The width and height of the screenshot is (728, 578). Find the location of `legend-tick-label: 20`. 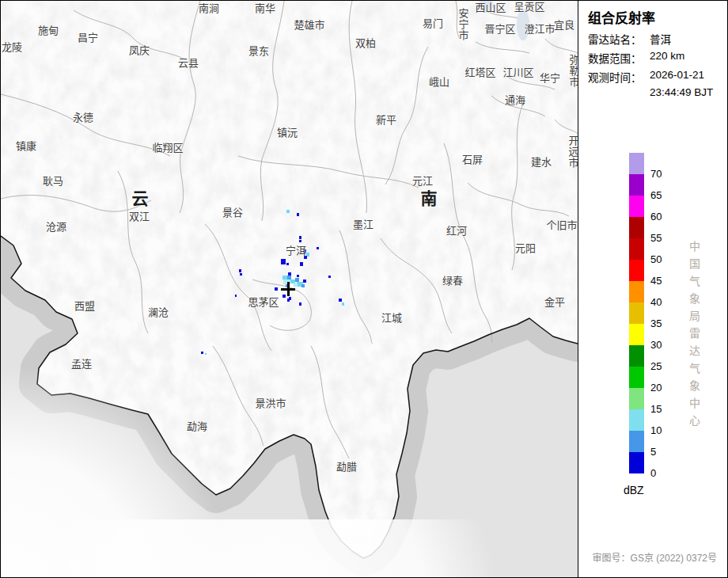

legend-tick-label: 20 is located at coordinates (656, 388).